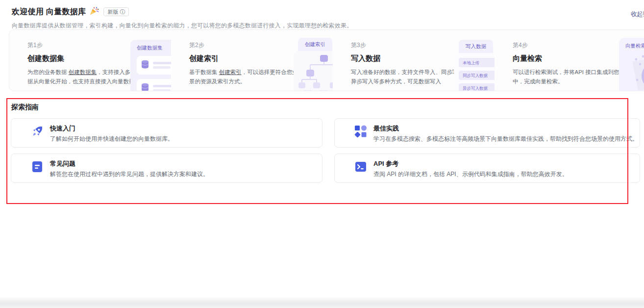 This screenshot has width=644, height=308. I want to click on card-text: 常见问题 解答您在使用过程中遇到的常见问题，提供解决方案和建议。, so click(129, 169).